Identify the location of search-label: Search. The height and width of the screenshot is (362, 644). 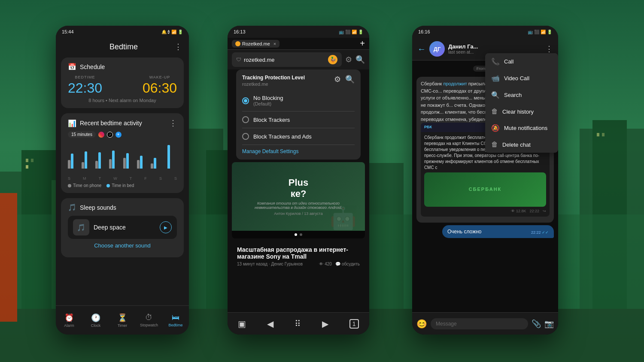
(513, 95).